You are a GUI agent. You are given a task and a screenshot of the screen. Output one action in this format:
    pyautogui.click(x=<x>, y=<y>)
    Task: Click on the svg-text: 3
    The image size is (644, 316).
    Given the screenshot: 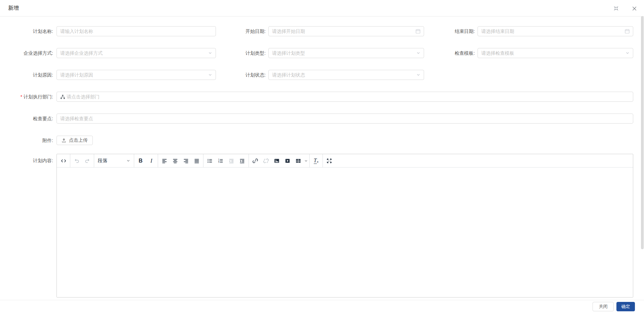 What is the action you would take?
    pyautogui.click(x=219, y=162)
    